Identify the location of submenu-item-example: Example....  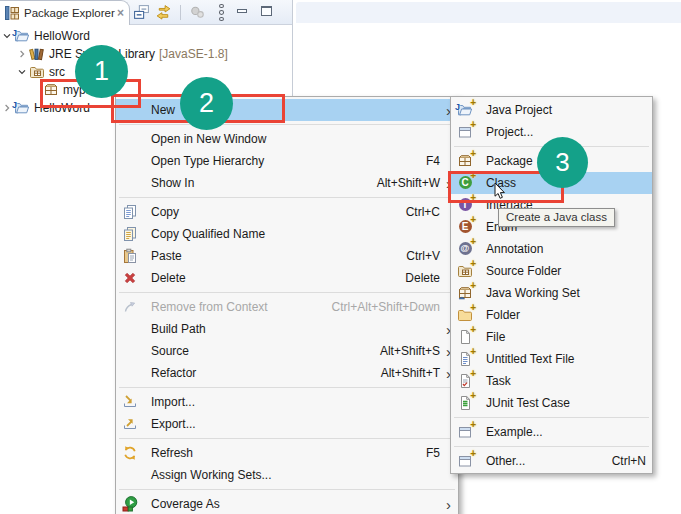
(552, 432).